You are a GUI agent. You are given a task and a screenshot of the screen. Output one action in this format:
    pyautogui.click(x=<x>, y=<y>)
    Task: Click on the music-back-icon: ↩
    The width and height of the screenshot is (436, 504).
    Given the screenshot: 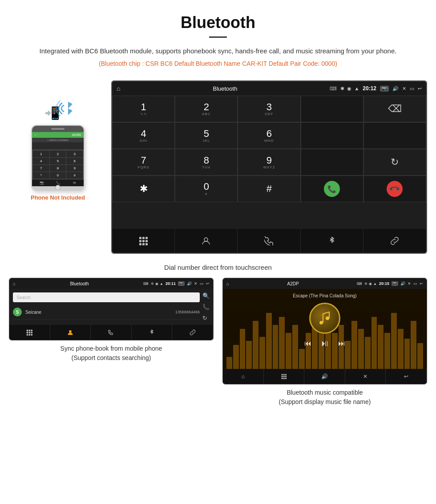 What is the action you would take?
    pyautogui.click(x=421, y=284)
    